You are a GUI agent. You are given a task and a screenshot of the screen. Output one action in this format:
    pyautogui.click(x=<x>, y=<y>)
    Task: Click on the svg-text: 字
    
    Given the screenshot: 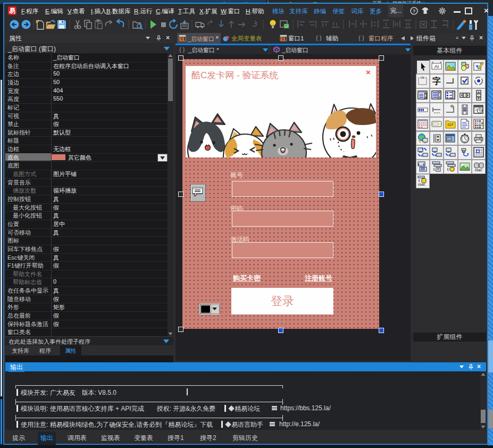 What is the action you would take?
    pyautogui.click(x=437, y=81)
    